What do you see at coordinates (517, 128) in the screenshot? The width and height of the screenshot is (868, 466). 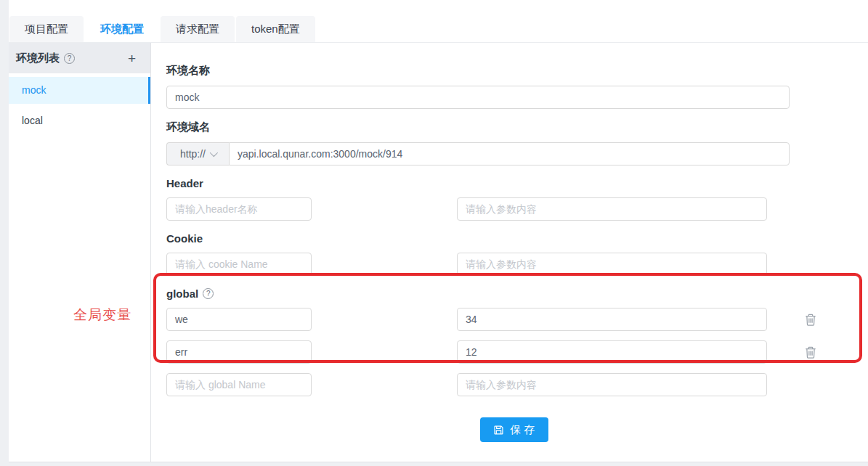 I see `env-domain-label: 环境域名` at bounding box center [517, 128].